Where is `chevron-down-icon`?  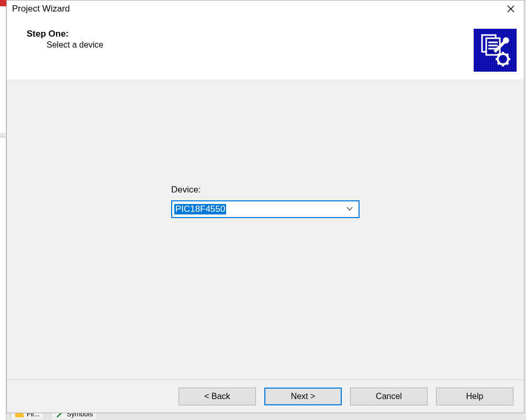
chevron-down-icon is located at coordinates (350, 209).